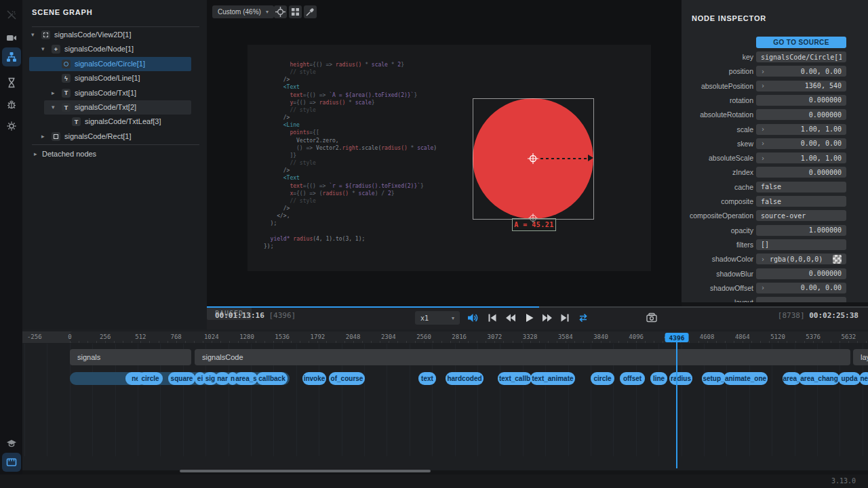 This screenshot has height=488, width=868. I want to click on timeline-clip-animate_one: animate_one, so click(746, 378).